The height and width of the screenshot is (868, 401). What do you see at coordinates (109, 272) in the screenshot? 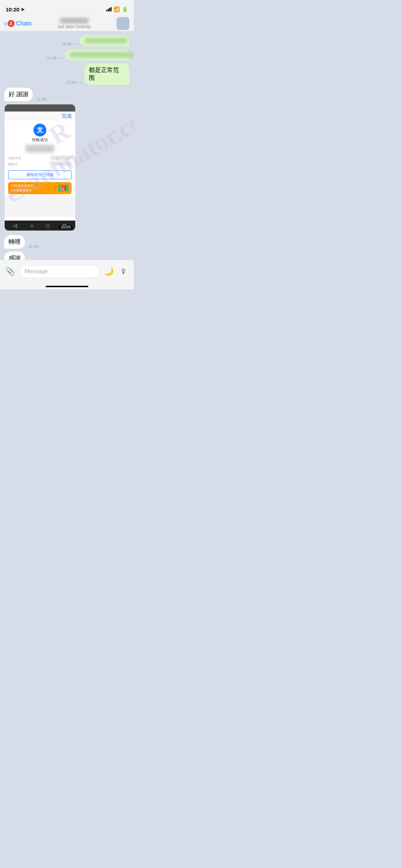
I see `moon-icon: 🌙` at bounding box center [109, 272].